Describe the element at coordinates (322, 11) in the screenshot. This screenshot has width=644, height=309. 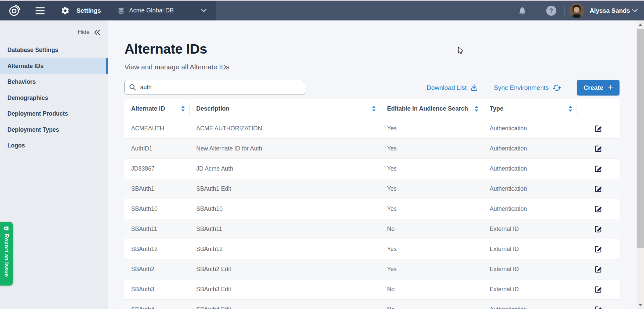
I see `topbar: Settings Acme Global DB` at that location.